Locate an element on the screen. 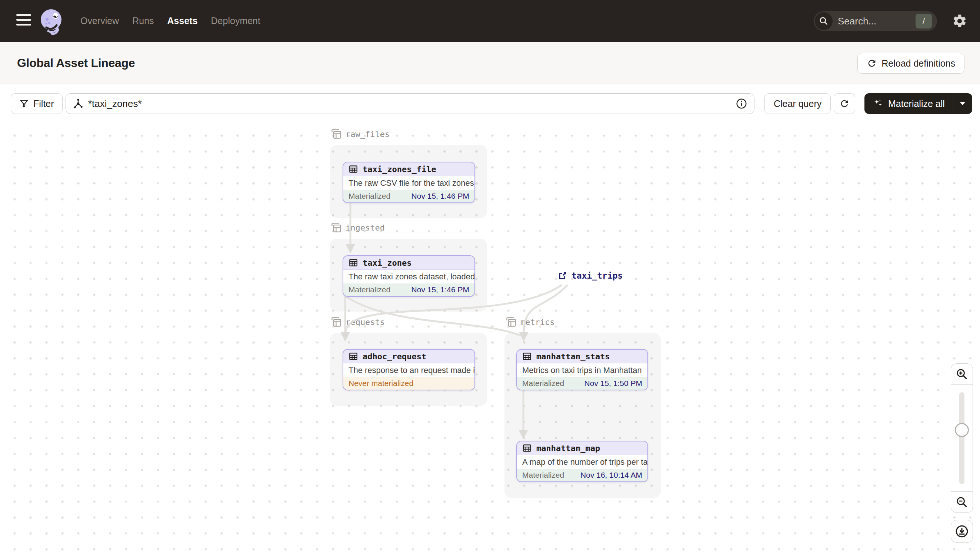 The image size is (980, 558). lineage-toolbar: Filter *taxi_zones* Clear query is located at coordinates (490, 103).